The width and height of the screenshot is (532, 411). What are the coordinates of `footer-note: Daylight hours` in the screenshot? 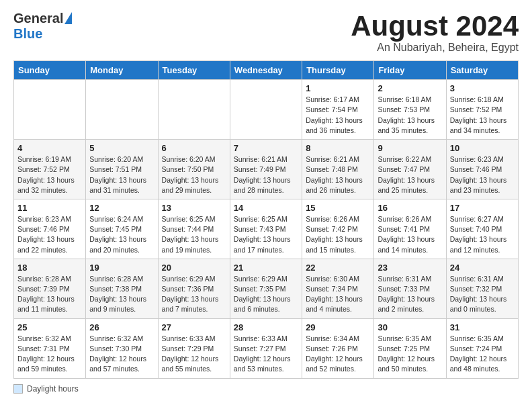 It's located at (266, 389).